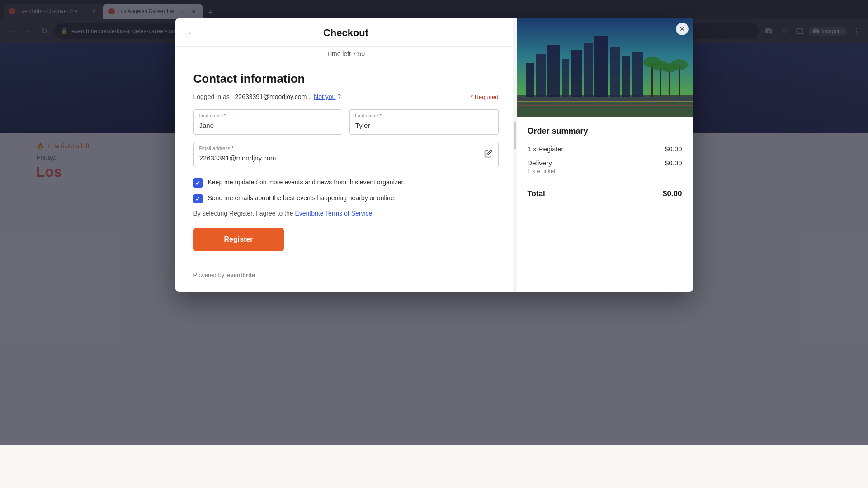 Image resolution: width=868 pixels, height=488 pixels. Describe the element at coordinates (542, 171) in the screenshot. I see `delivery-sub: 1 x eTicket` at that location.